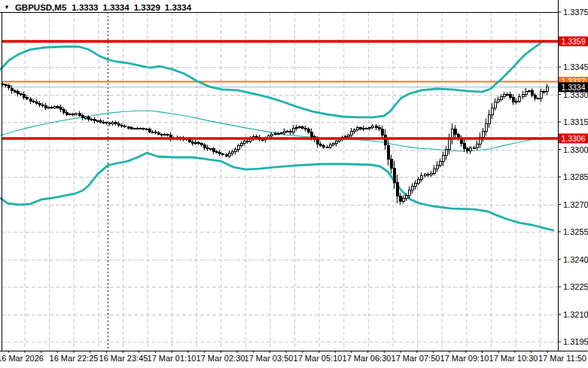 This screenshot has height=368, width=588. Describe the element at coordinates (575, 315) in the screenshot. I see `price-label: 1.3210` at that location.